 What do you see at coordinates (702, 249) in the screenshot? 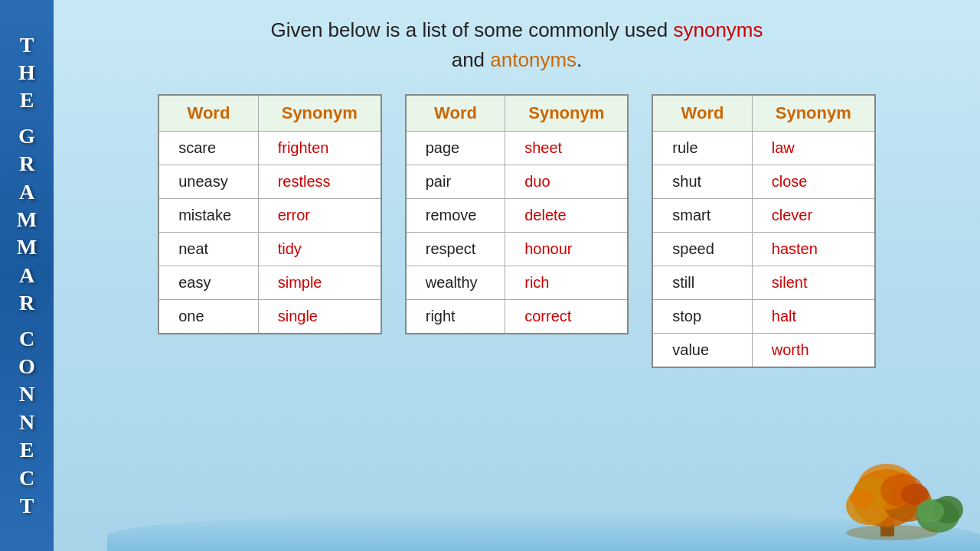
I see `word-cell: speed` at bounding box center [702, 249].